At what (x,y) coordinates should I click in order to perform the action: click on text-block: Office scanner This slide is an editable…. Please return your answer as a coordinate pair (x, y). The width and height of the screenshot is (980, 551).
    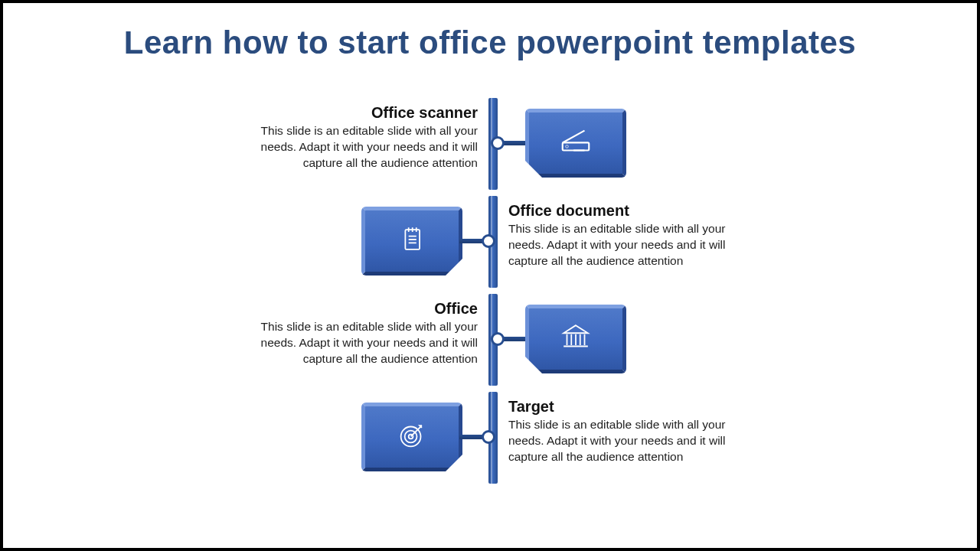
    Looking at the image, I should click on (351, 138).